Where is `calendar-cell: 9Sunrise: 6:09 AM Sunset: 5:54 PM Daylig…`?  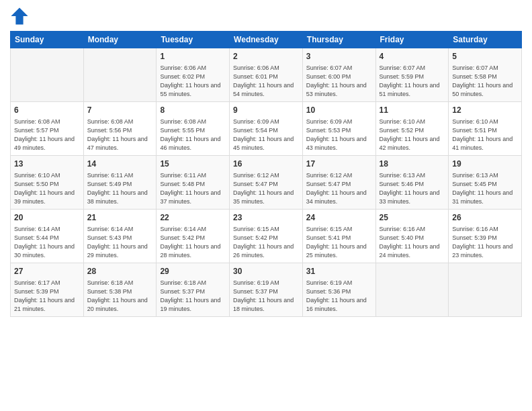 calendar-cell: 9Sunrise: 6:09 AM Sunset: 5:54 PM Daylig… is located at coordinates (266, 129).